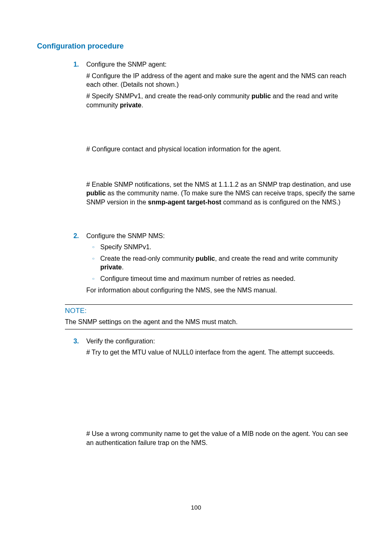 The width and height of the screenshot is (392, 533). Describe the element at coordinates (228, 279) in the screenshot. I see `sub-text: Configure timeout time and maximum numbe…` at that location.